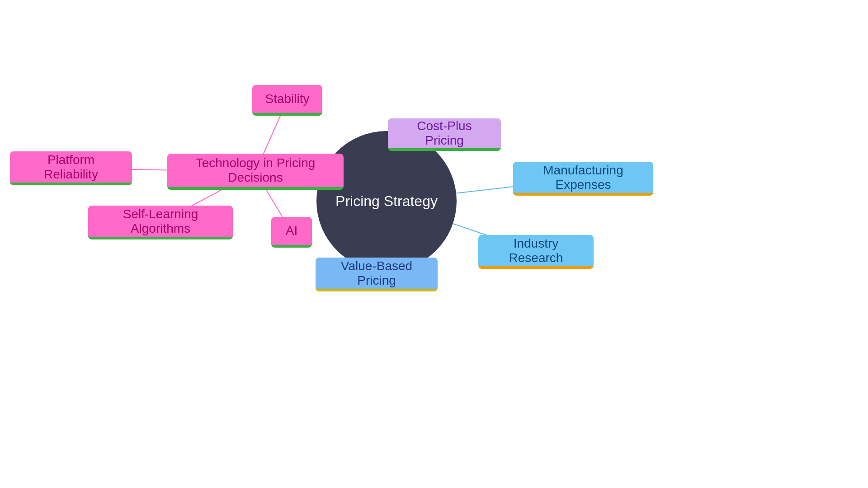 Image resolution: width=868 pixels, height=488 pixels. What do you see at coordinates (536, 251) in the screenshot?
I see `node-label-industry: Industry Research` at bounding box center [536, 251].